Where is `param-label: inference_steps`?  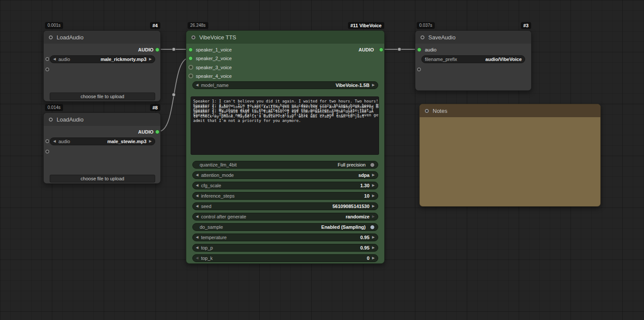 param-label: inference_steps is located at coordinates (218, 196).